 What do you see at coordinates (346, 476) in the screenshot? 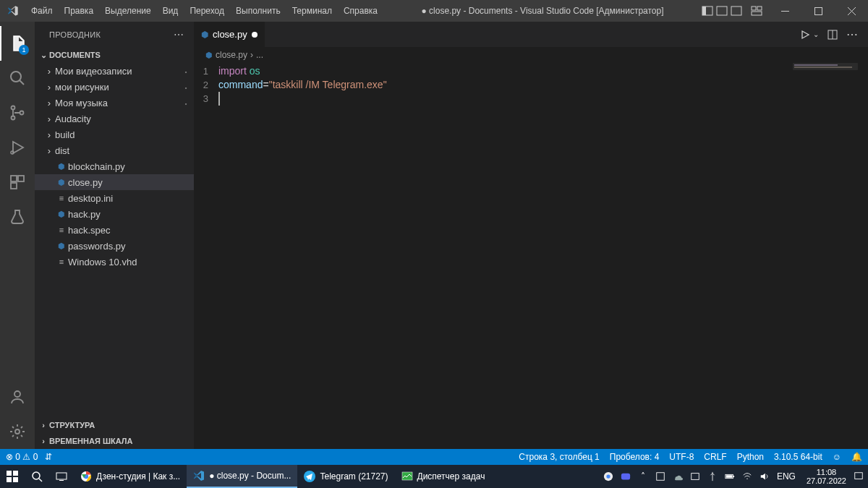
I see `taskbar-app-telegram: Telegram (21727)` at bounding box center [346, 476].